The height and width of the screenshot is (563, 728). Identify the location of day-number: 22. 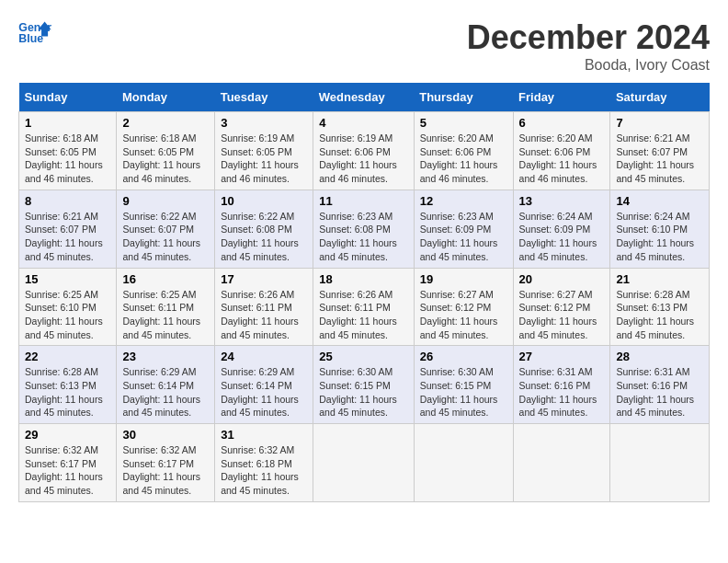
(68, 357).